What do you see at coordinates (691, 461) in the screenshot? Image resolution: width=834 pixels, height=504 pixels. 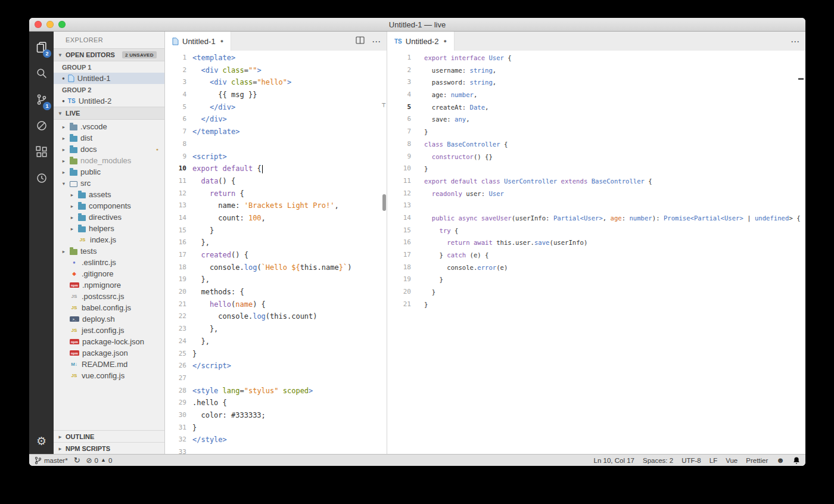 I see `encoding-indicator: UTF-8` at bounding box center [691, 461].